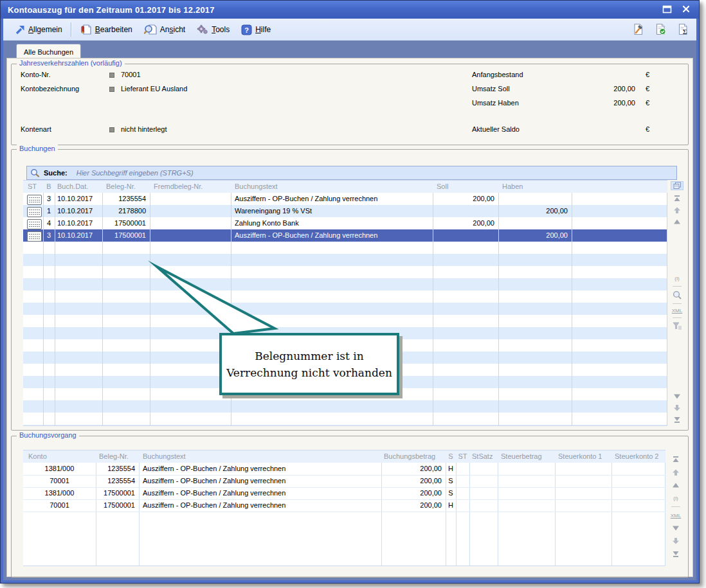  I want to click on document-sigma-button: Σ, so click(683, 29).